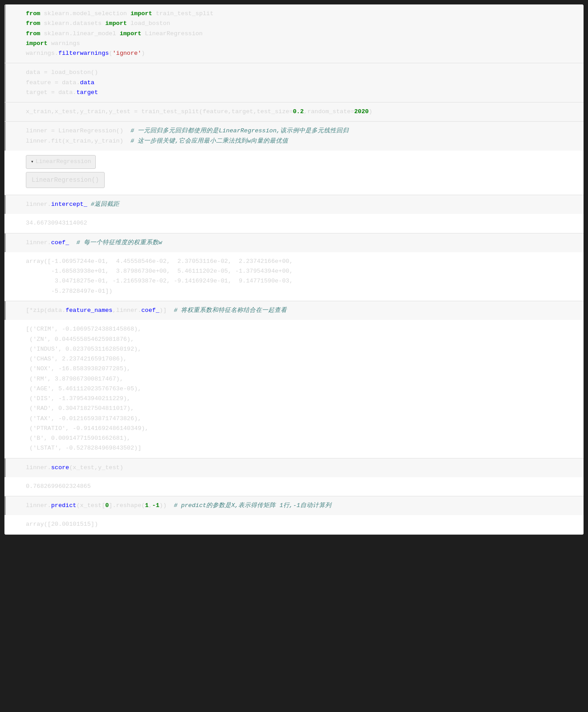  What do you see at coordinates (294, 311) in the screenshot?
I see `cell-zip-input: [*zip(data.feature_names,linner.coef_)] …` at bounding box center [294, 311].